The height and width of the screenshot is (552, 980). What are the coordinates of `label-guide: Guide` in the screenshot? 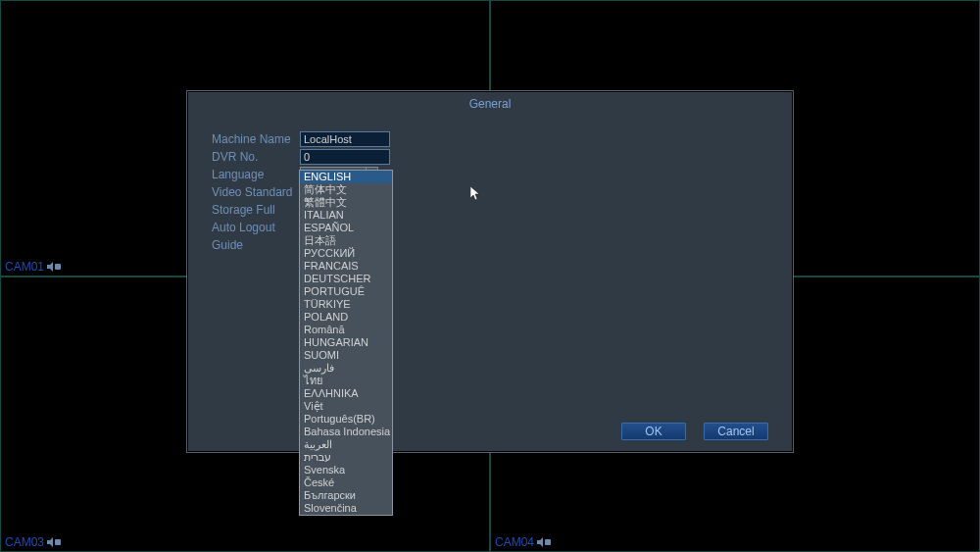 It's located at (256, 245).